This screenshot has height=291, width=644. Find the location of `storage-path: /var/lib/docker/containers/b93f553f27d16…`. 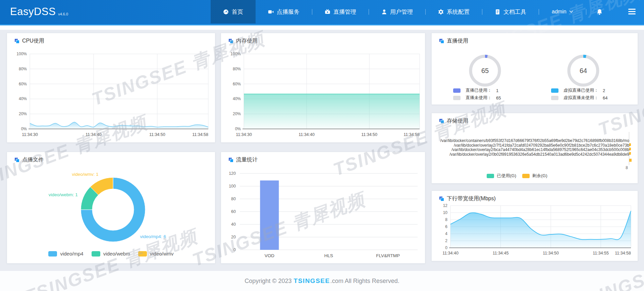

storage-path: /var/lib/docker/containers/b93f553f27d16… is located at coordinates (535, 141).